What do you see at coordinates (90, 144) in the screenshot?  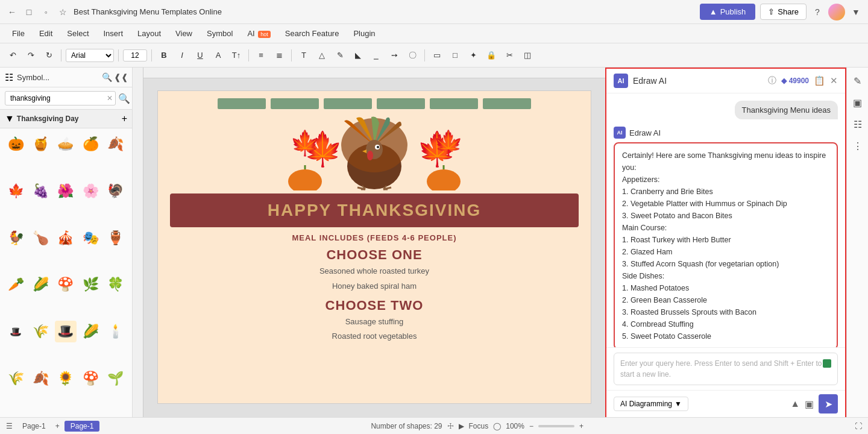 I see `list-item: 🍊` at bounding box center [90, 144].